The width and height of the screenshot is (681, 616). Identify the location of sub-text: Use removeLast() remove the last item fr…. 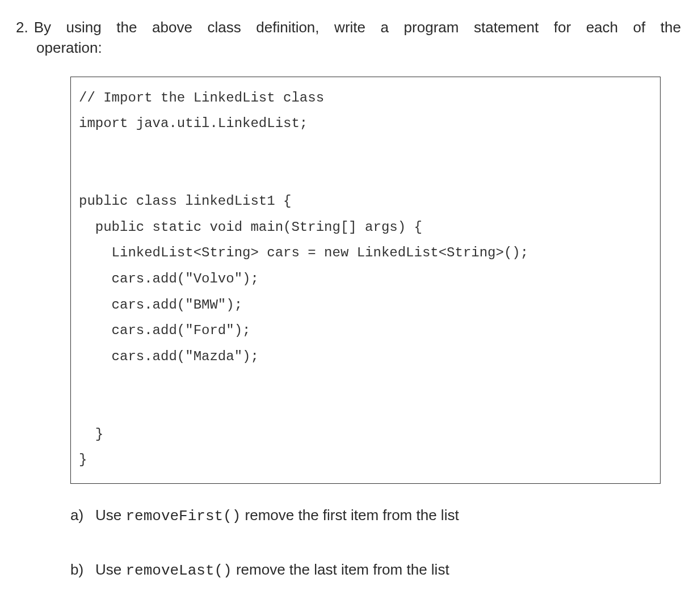
(388, 570).